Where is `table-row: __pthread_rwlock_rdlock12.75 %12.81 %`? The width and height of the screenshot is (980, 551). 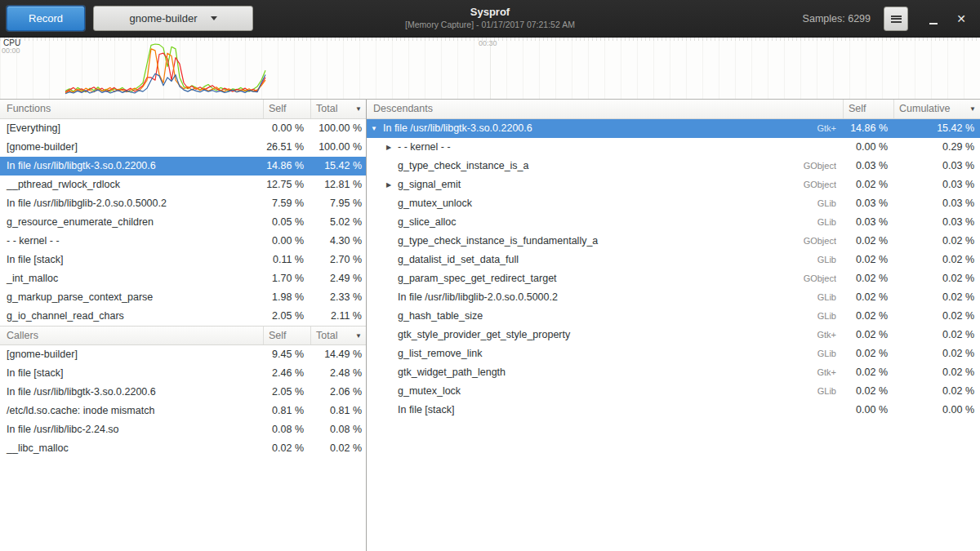 table-row: __pthread_rwlock_rdlock12.75 %12.81 % is located at coordinates (183, 184).